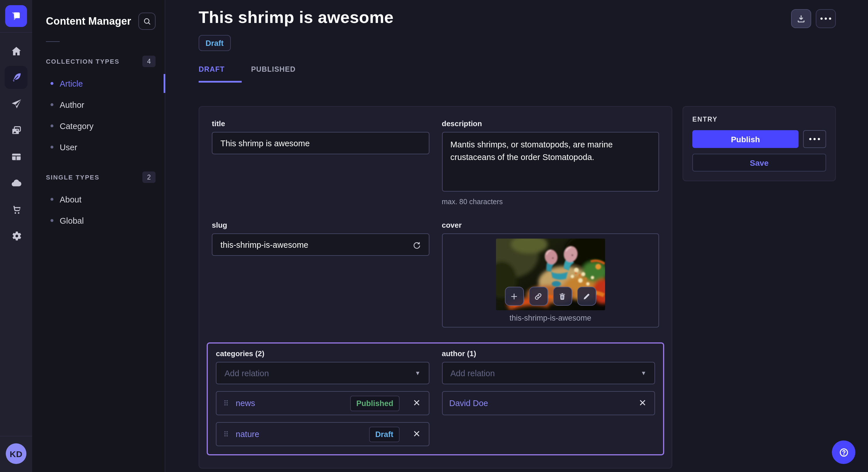 This screenshot has height=472, width=868. What do you see at coordinates (323, 403) in the screenshot?
I see `relation-item-news: ⠿ news Published ✕` at bounding box center [323, 403].